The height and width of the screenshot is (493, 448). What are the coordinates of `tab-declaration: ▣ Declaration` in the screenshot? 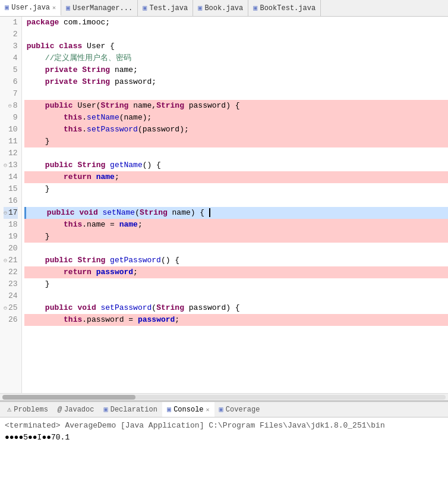 It's located at (130, 409).